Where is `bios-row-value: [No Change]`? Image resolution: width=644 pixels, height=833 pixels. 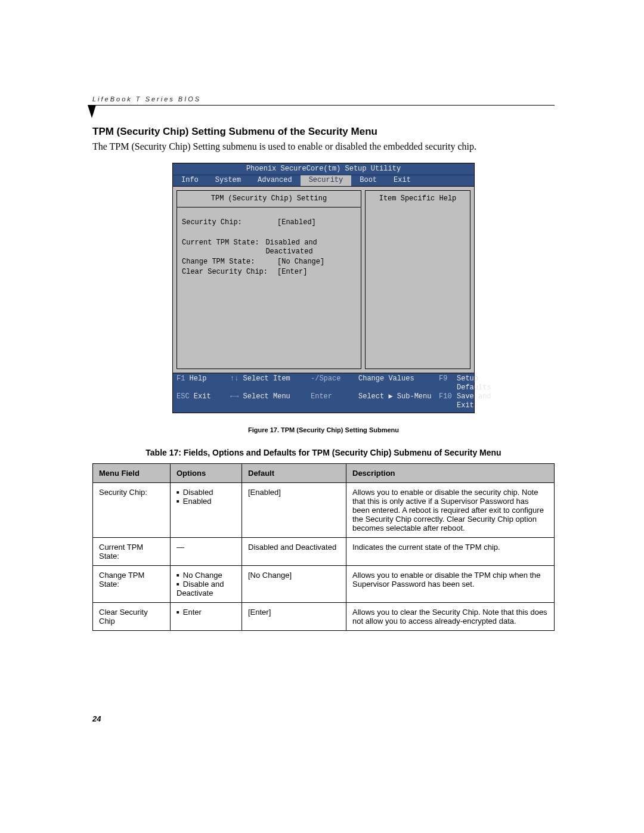
bios-row-value: [No Change] is located at coordinates (301, 262).